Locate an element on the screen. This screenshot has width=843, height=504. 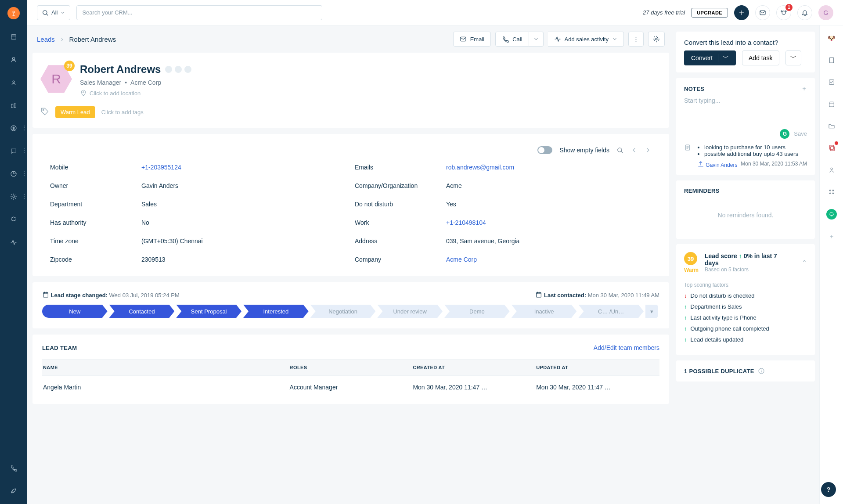
stage-new: New is located at coordinates (75, 311).